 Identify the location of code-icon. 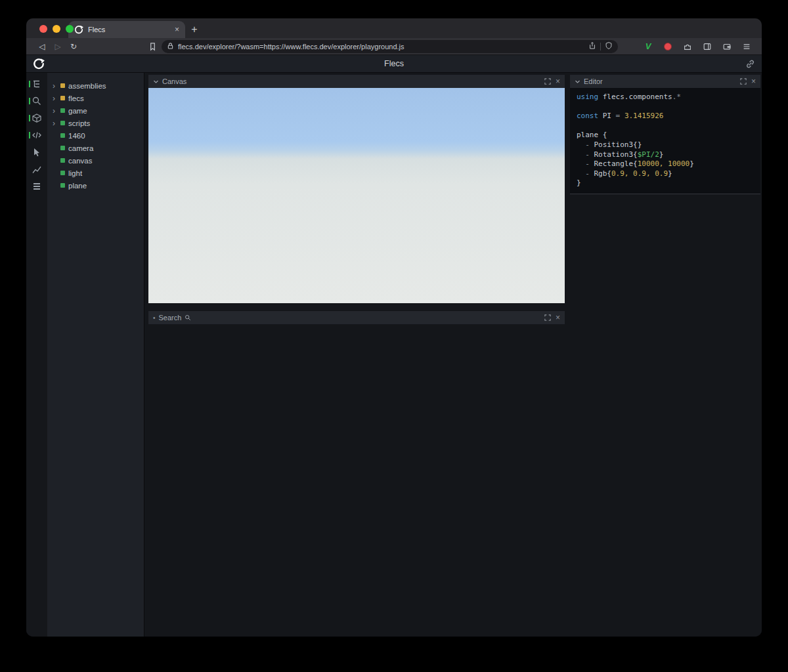
(37, 135).